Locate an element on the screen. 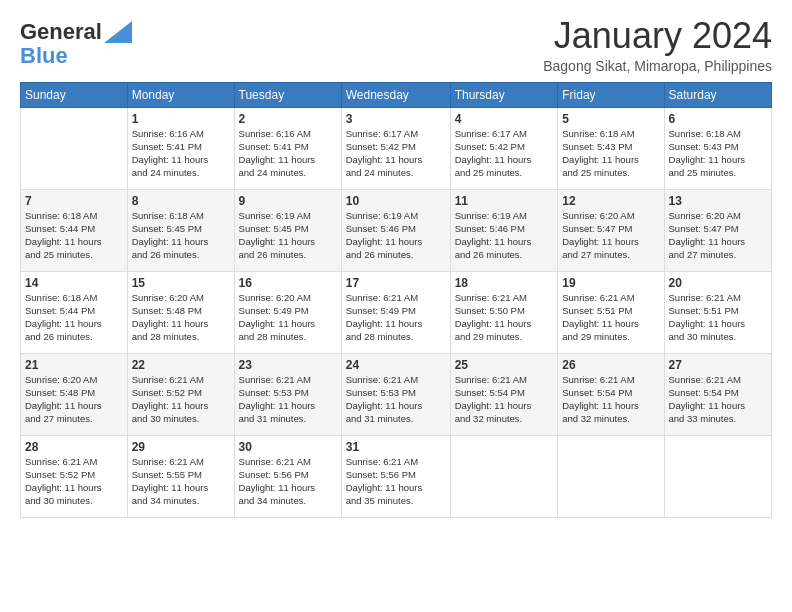  table-row: 9Sunrise: 6:19 AM Sunset: 5:45 PM Daylig… is located at coordinates (288, 230).